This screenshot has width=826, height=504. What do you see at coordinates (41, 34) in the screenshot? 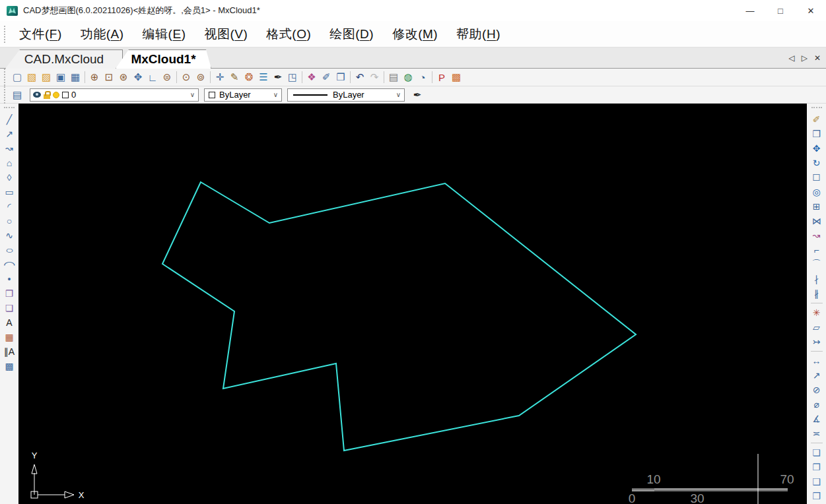
I see `menu-file: 文件(F)` at bounding box center [41, 34].